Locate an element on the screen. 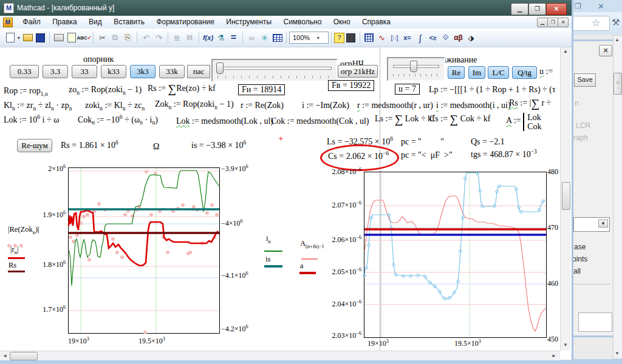 This screenshot has width=622, height=364. symbolic-palette-icon: ⬗ is located at coordinates (471, 38).